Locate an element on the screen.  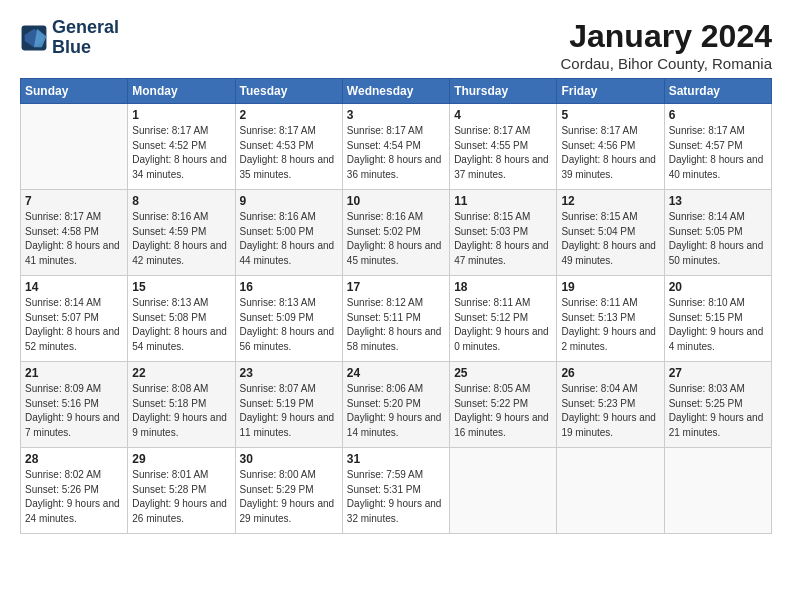
day-number: 2 is located at coordinates (289, 115).